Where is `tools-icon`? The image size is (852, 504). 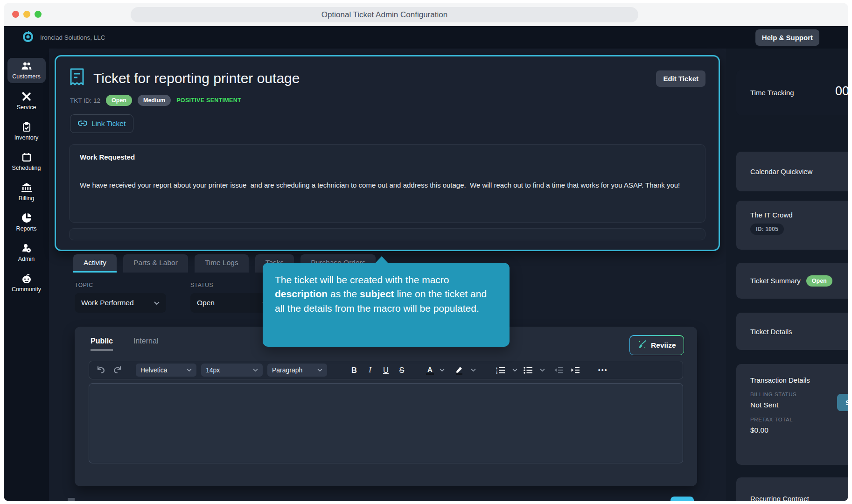 tools-icon is located at coordinates (27, 97).